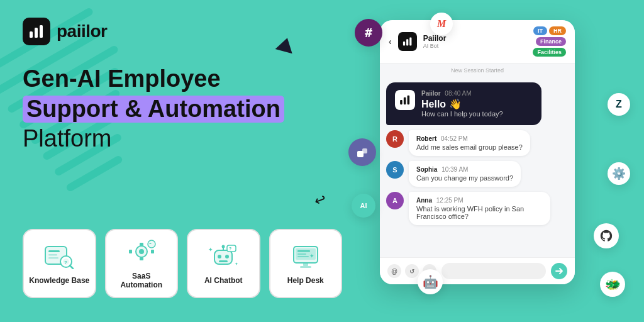 This screenshot has height=322, width=644. I want to click on settings-icon: ⚙️, so click(619, 174).